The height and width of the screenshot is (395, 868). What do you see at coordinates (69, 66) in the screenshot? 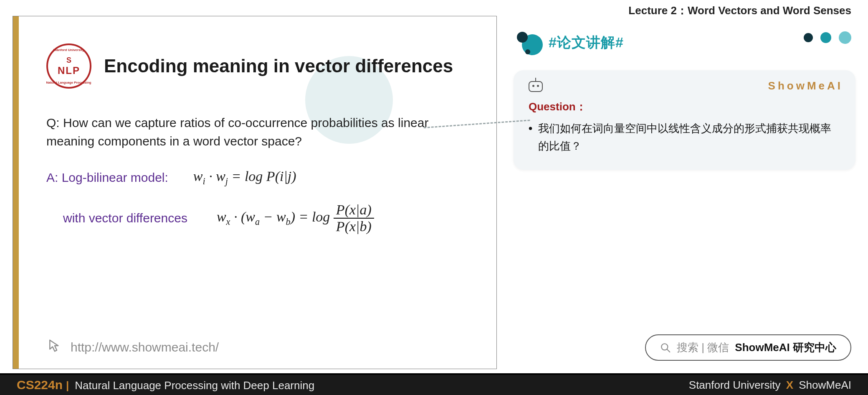
I see `stanford-nlp-logo: Stanford University S NLP Natural Langua…` at bounding box center [69, 66].